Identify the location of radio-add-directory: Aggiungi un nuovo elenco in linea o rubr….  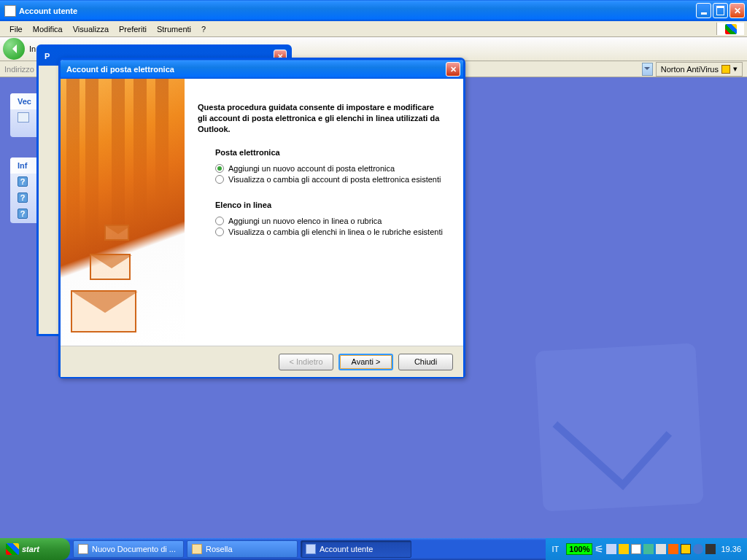
(329, 221).